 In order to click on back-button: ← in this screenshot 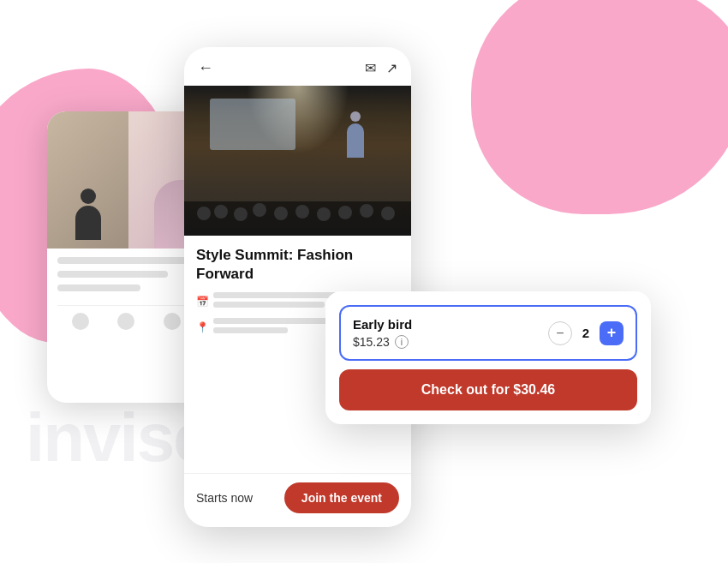, I will do `click(206, 69)`.